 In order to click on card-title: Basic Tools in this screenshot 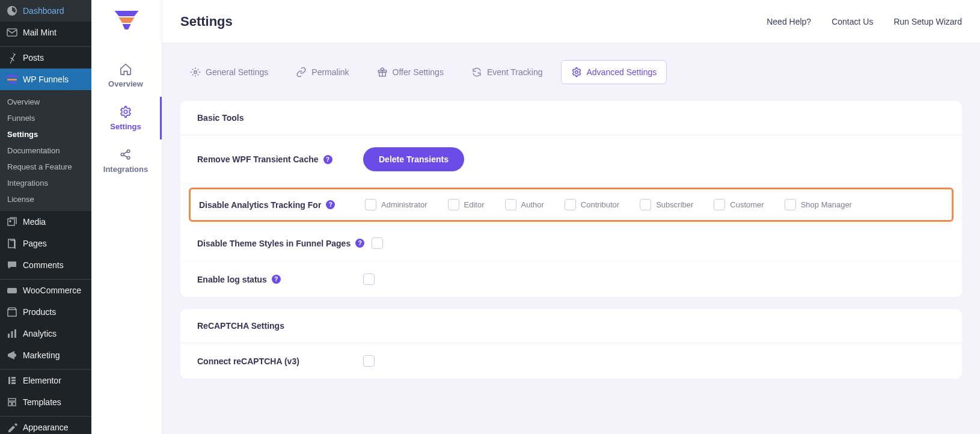, I will do `click(571, 118)`.